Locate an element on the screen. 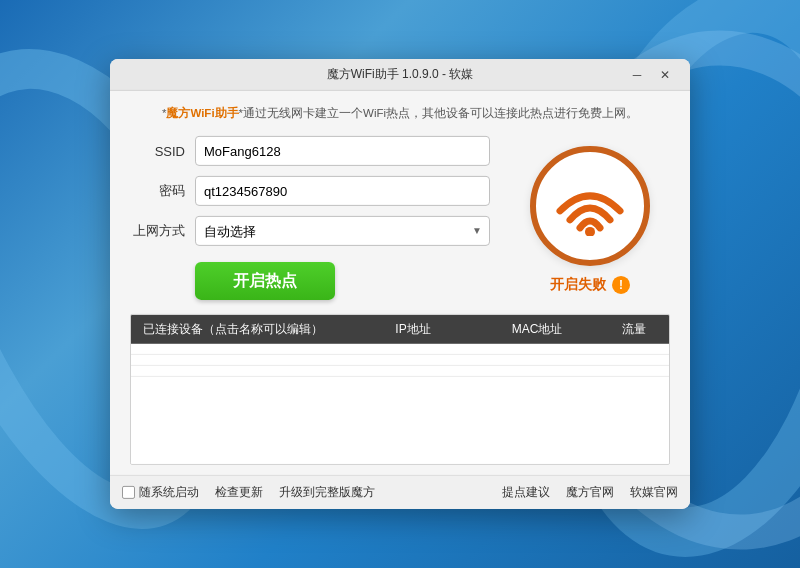 The image size is (800, 568). start-hotspot-button: 开启热点 is located at coordinates (265, 281).